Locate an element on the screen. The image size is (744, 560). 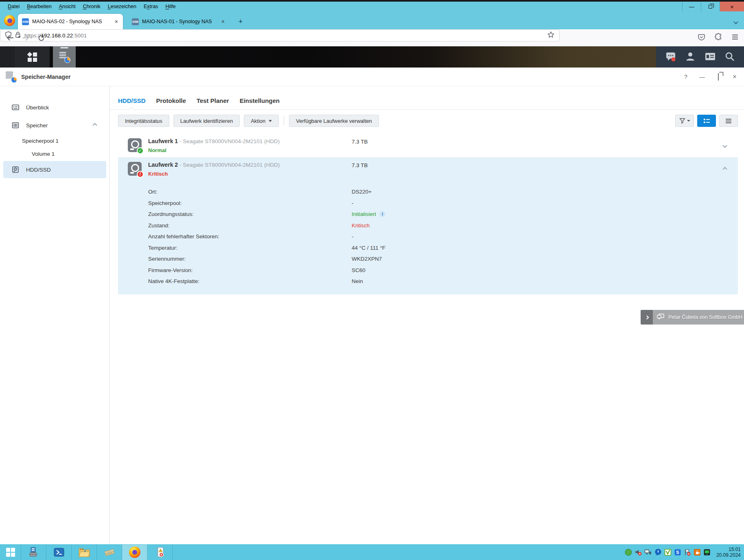
user-account-icon is located at coordinates (690, 57).